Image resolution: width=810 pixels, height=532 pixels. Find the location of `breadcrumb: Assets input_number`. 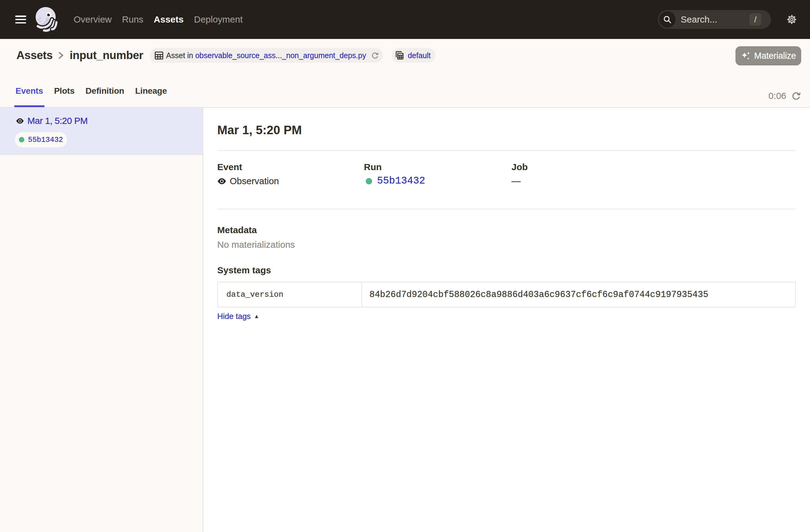

breadcrumb: Assets input_number is located at coordinates (80, 55).